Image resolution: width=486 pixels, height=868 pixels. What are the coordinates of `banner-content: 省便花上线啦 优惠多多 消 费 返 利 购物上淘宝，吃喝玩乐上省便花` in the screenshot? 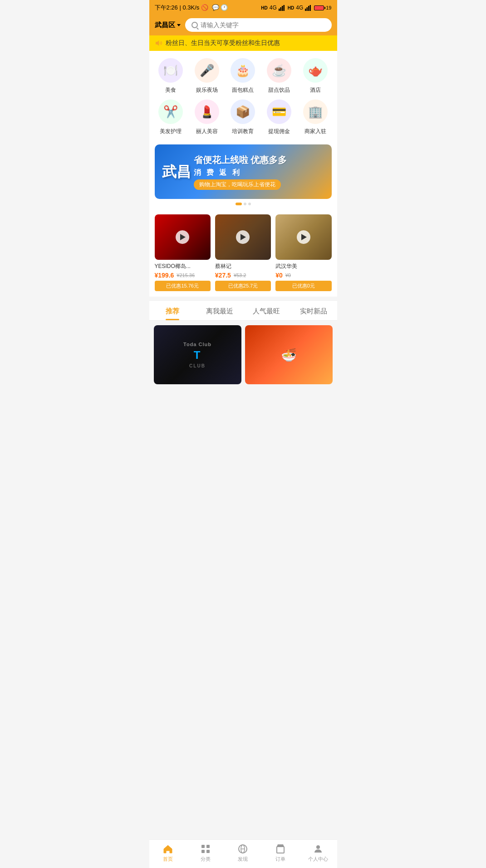 It's located at (259, 172).